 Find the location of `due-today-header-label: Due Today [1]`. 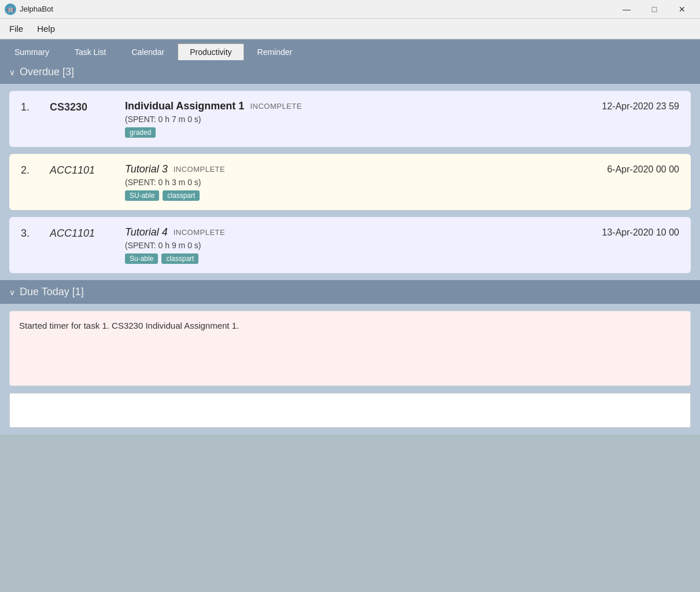

due-today-header-label: Due Today [1] is located at coordinates (52, 292).